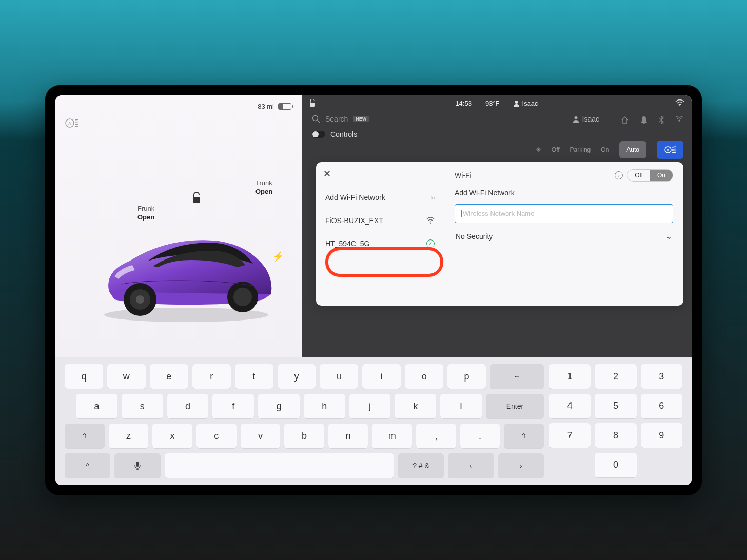 The image size is (747, 560). Describe the element at coordinates (304, 466) in the screenshot. I see `keyboard-row-4: ^ ? # & ‹ ›` at that location.